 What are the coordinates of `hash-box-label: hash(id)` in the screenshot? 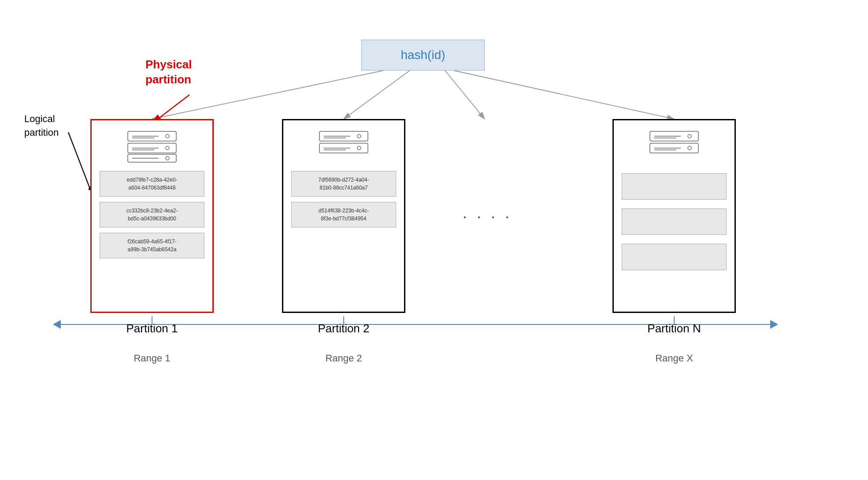 It's located at (423, 55).